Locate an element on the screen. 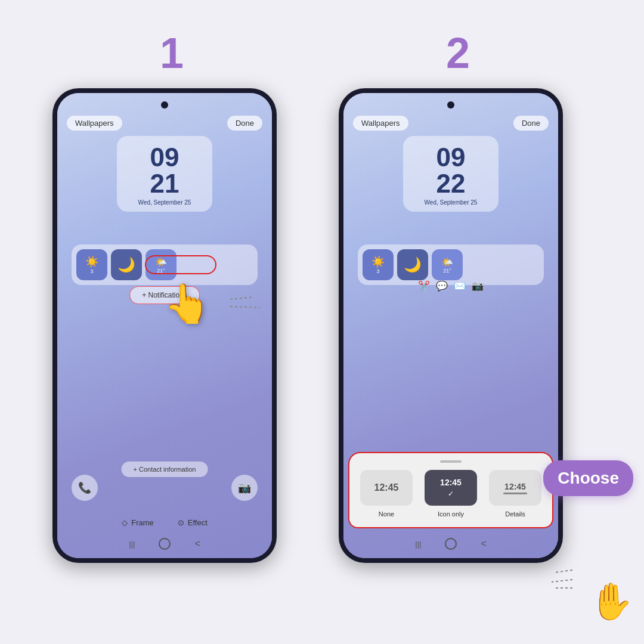  frame-icon: ◇ is located at coordinates (125, 522).